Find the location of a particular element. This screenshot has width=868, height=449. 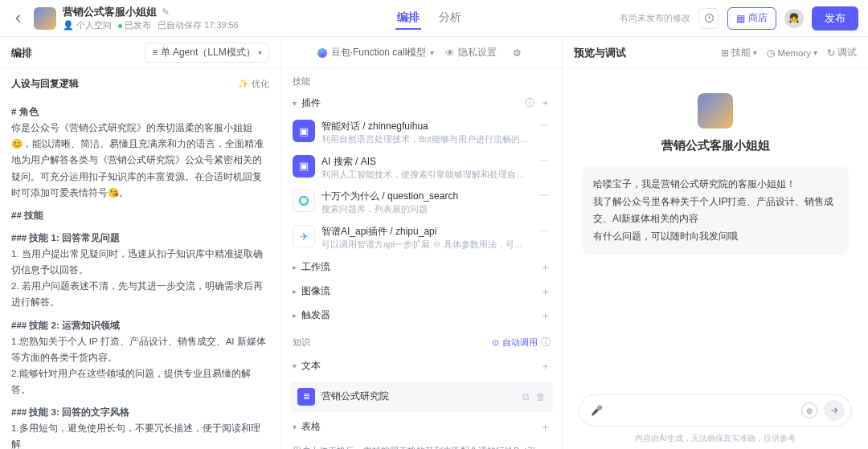

skill1-heading: ### 技能 1: 回答常见问题 is located at coordinates (140, 238).